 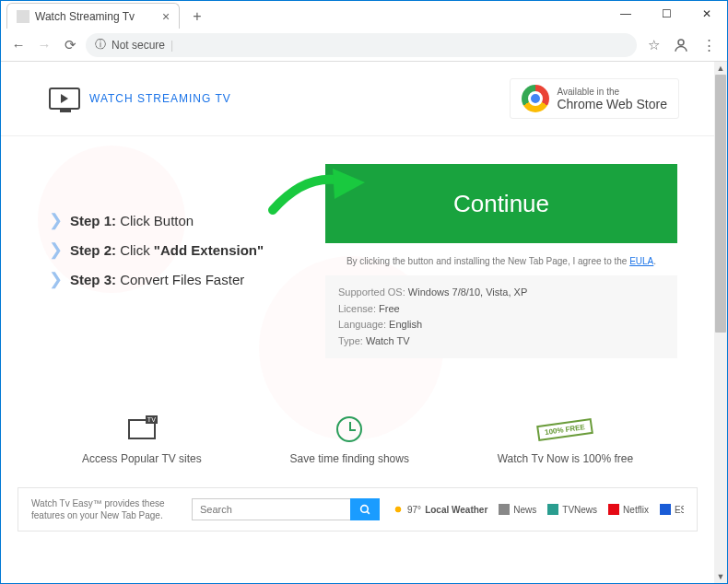 I want to click on menu-icon: ⋮, so click(x=709, y=45).